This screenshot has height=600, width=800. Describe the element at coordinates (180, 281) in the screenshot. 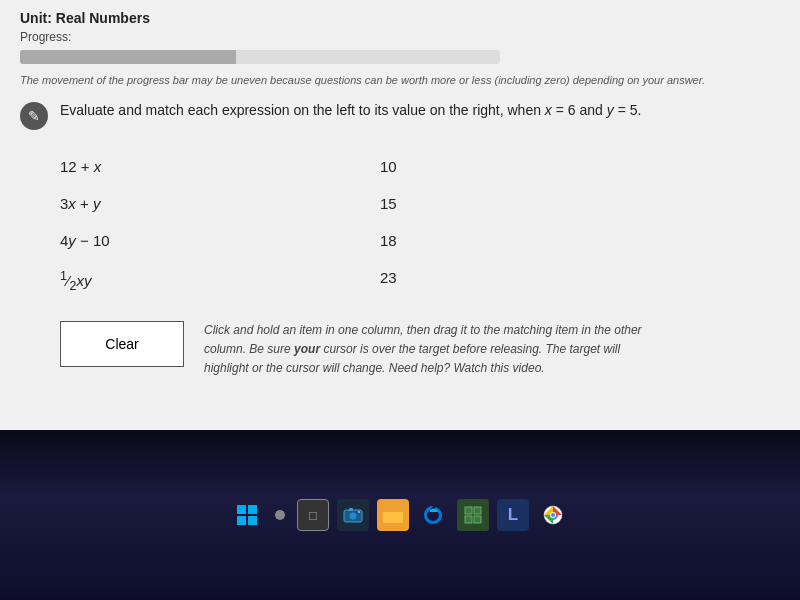

I see `expression-item-4: 1⁄2xy` at that location.